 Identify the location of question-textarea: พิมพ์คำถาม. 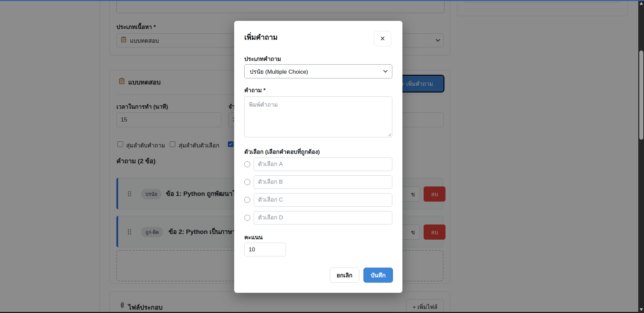
(318, 117).